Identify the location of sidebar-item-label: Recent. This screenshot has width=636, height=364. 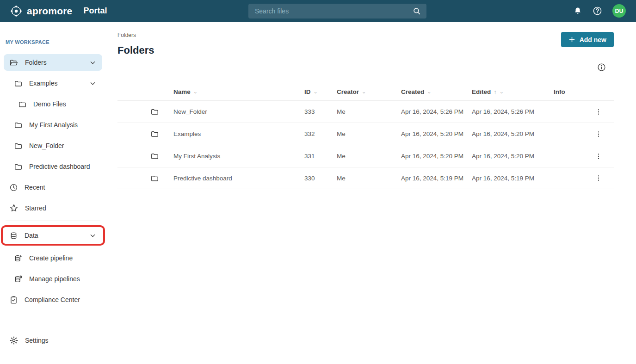
(35, 187).